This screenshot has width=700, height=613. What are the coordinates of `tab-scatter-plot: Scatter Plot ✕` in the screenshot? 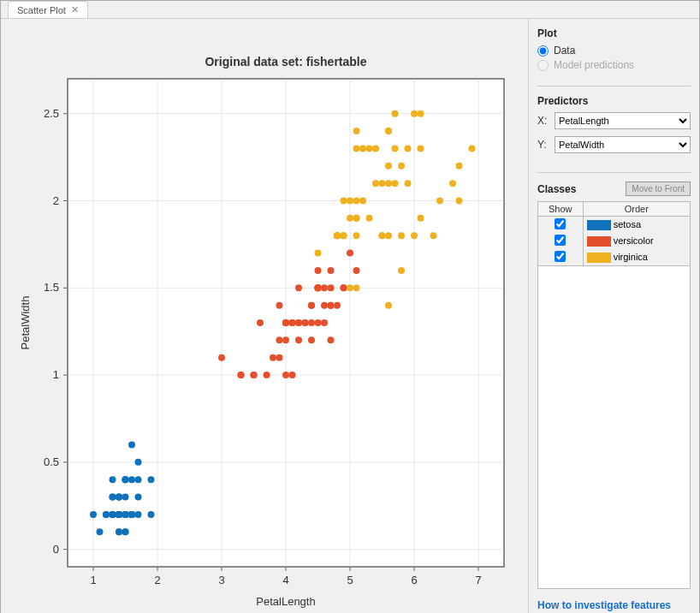 It's located at (48, 9).